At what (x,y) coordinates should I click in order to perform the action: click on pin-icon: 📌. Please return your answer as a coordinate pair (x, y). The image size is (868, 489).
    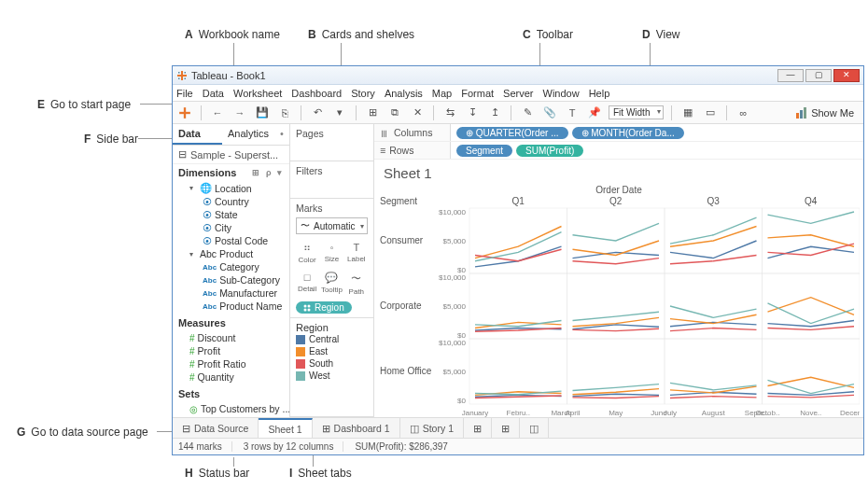
    Looking at the image, I should click on (595, 113).